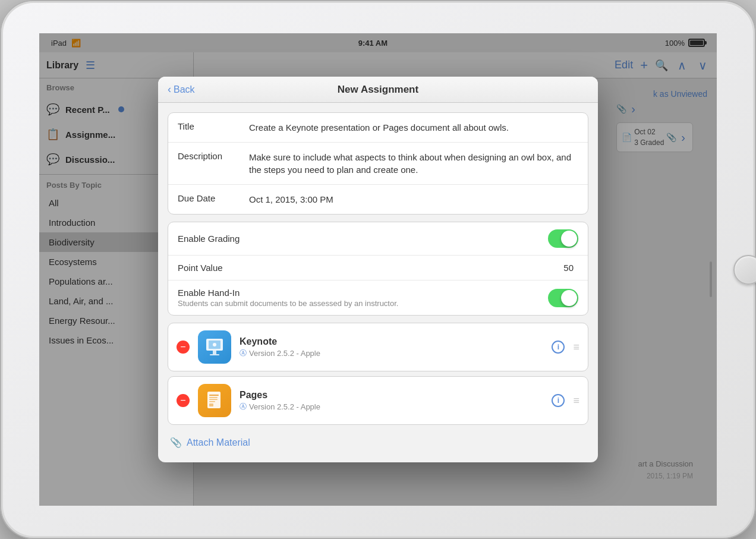 The height and width of the screenshot is (539, 756). What do you see at coordinates (378, 298) in the screenshot?
I see `enable-handin-row: Enable Hand-In Students can submit docum…` at bounding box center [378, 298].